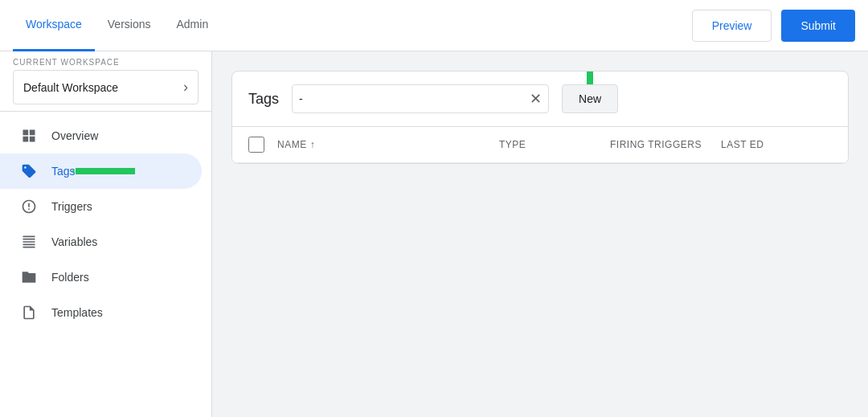 The width and height of the screenshot is (868, 417). Describe the element at coordinates (415, 99) in the screenshot. I see `search-input` at that location.